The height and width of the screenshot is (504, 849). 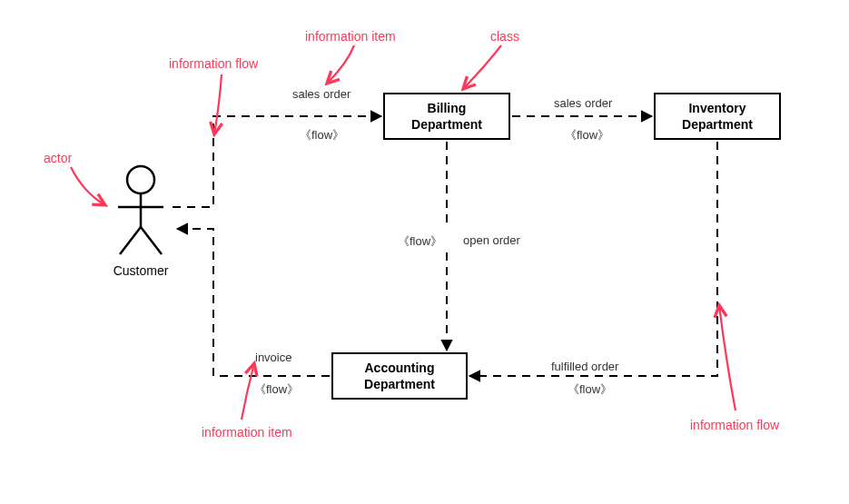 What do you see at coordinates (447, 116) in the screenshot?
I see `class-billing: Billing Department` at bounding box center [447, 116].